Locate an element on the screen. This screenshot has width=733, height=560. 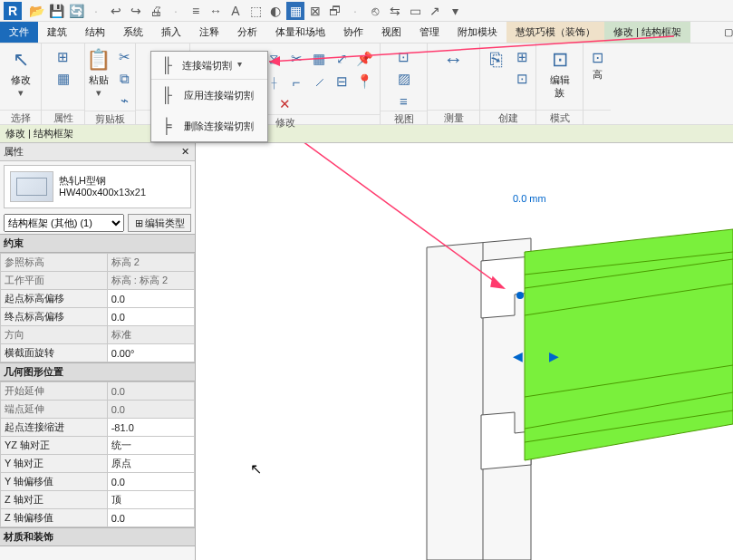
override-icon: ▨ is located at coordinates (404, 79).